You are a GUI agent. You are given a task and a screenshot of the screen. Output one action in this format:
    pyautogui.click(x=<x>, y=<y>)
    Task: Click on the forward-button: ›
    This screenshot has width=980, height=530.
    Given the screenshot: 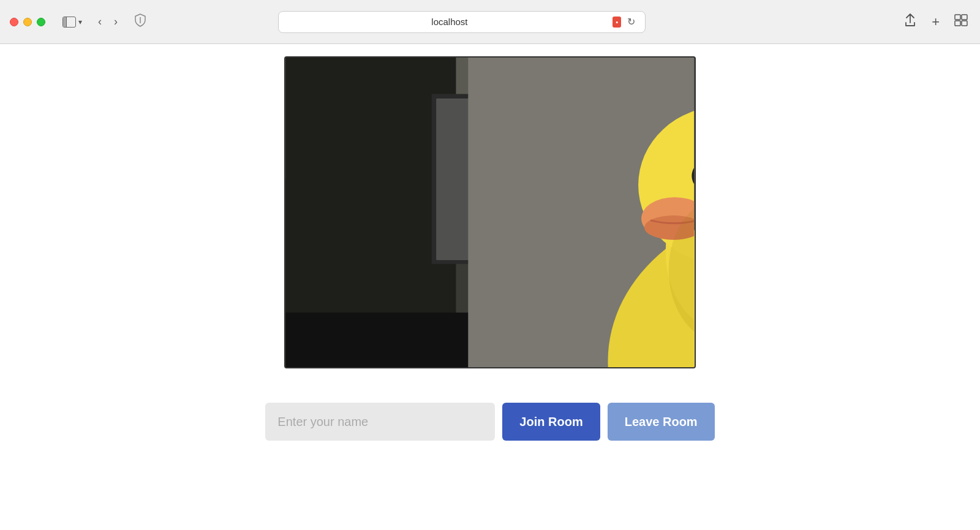 What is the action you would take?
    pyautogui.click(x=116, y=22)
    